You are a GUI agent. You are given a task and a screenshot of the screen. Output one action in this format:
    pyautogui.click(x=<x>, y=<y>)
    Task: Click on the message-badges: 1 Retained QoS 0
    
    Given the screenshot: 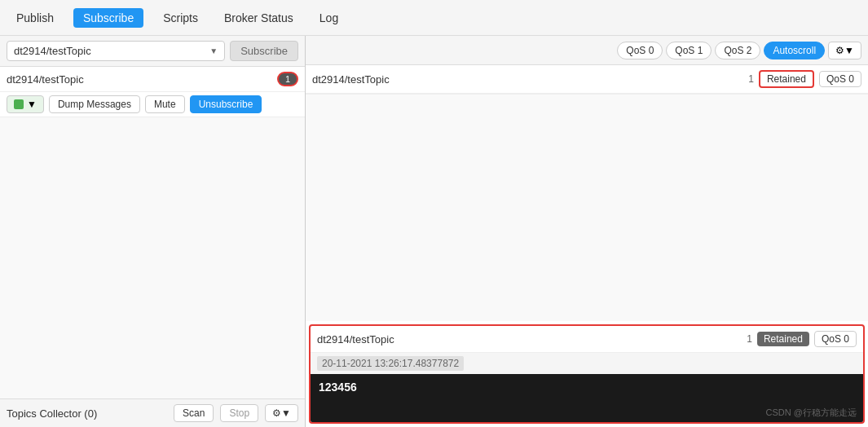 What is the action you would take?
    pyautogui.click(x=805, y=79)
    